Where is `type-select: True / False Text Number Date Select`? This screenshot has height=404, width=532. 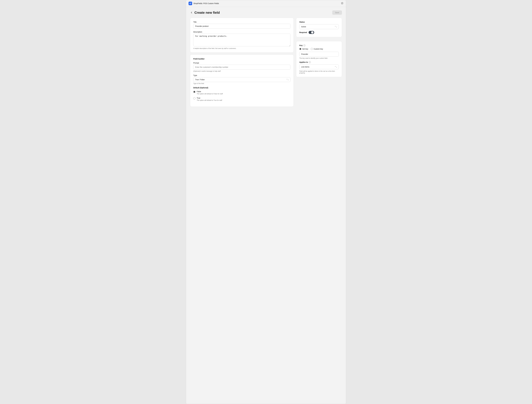
type-select: True / False Text Number Date Select is located at coordinates (242, 80).